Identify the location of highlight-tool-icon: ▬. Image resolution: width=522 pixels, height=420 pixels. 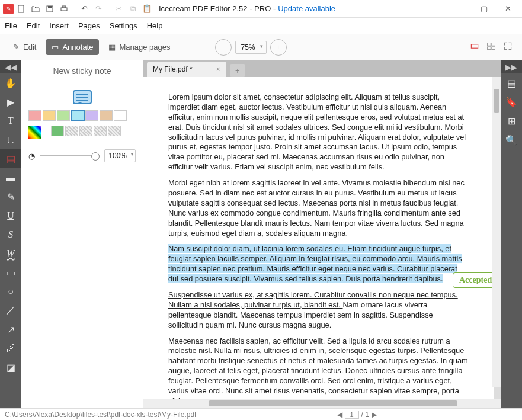
(11, 178).